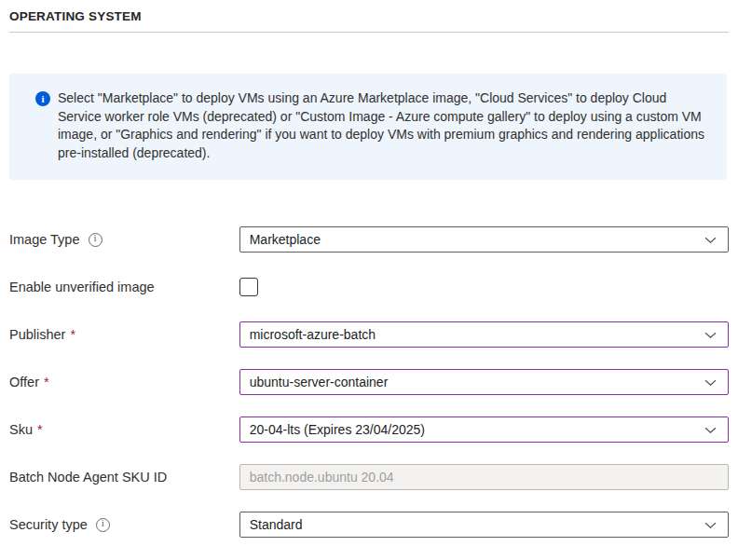 The width and height of the screenshot is (738, 560). What do you see at coordinates (369, 382) in the screenshot?
I see `form-row-offer: Offer * ubuntu-server-container` at bounding box center [369, 382].